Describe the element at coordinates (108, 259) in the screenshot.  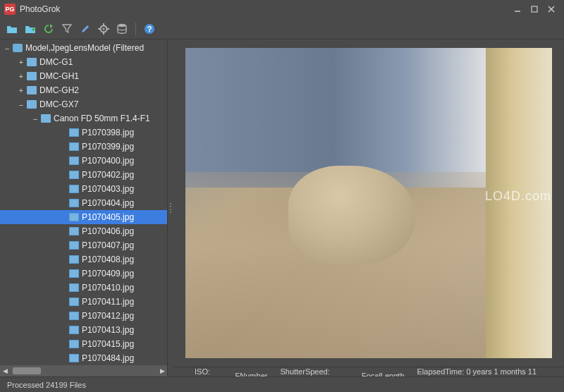
I see `tree-label: P1070408.jpg` at that location.